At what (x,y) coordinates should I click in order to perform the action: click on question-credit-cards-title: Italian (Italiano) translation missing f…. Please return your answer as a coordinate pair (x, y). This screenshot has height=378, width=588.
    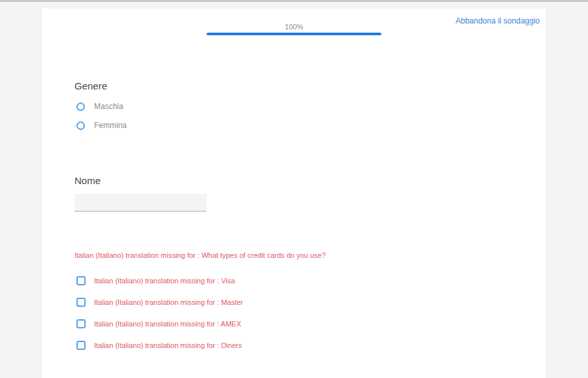
    Looking at the image, I should click on (200, 256).